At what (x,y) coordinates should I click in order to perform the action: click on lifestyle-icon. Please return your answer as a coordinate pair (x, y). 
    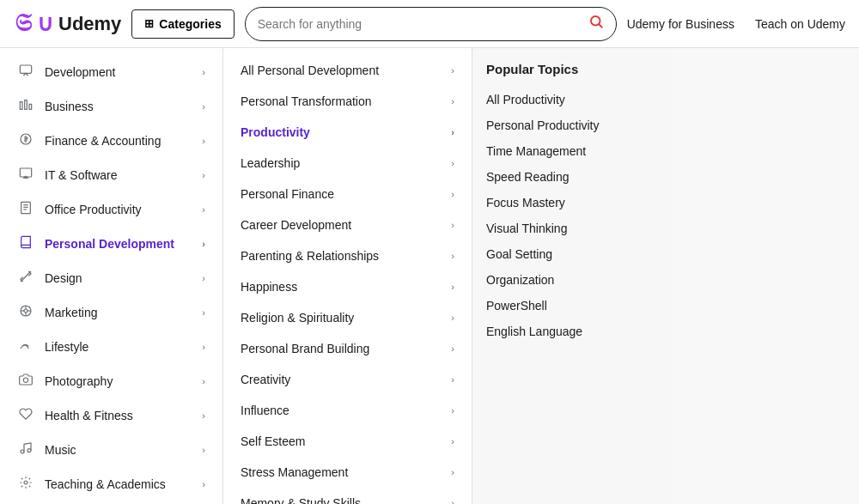
    Looking at the image, I should click on (26, 347).